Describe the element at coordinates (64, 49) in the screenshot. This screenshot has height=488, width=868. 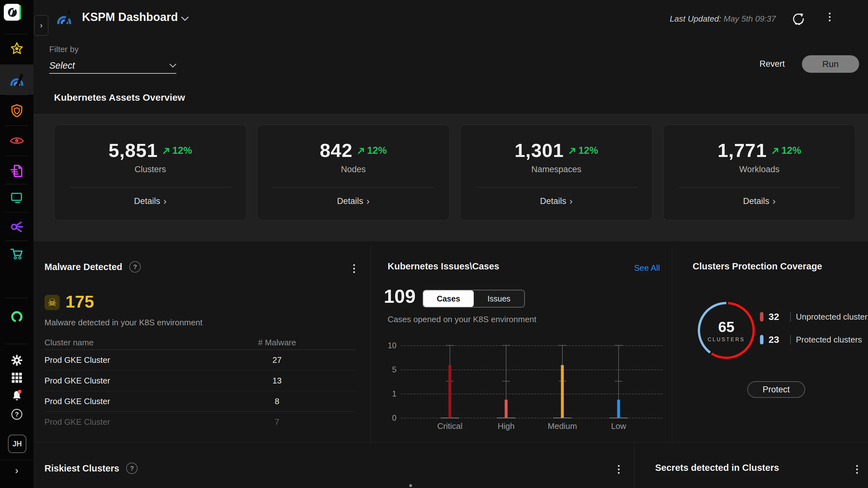
I see `filter-by-label: Filter by` at that location.